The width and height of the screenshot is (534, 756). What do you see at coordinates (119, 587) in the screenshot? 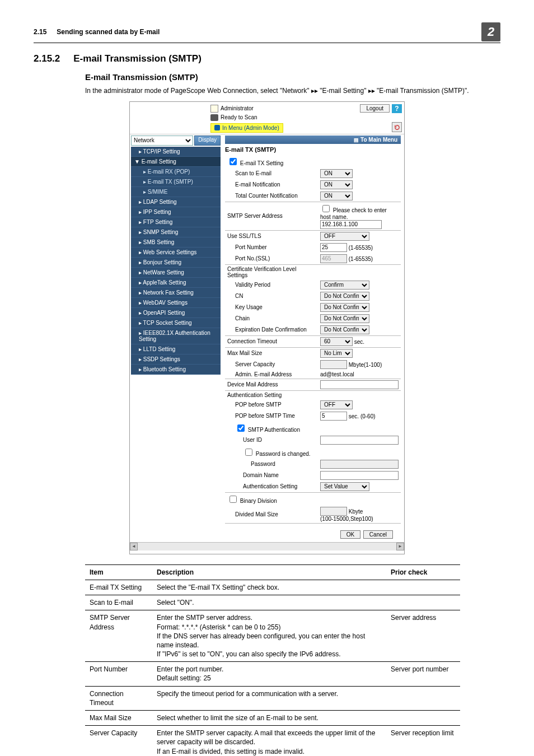
I see `doc-cell: E-mail TX Setting` at bounding box center [119, 587].